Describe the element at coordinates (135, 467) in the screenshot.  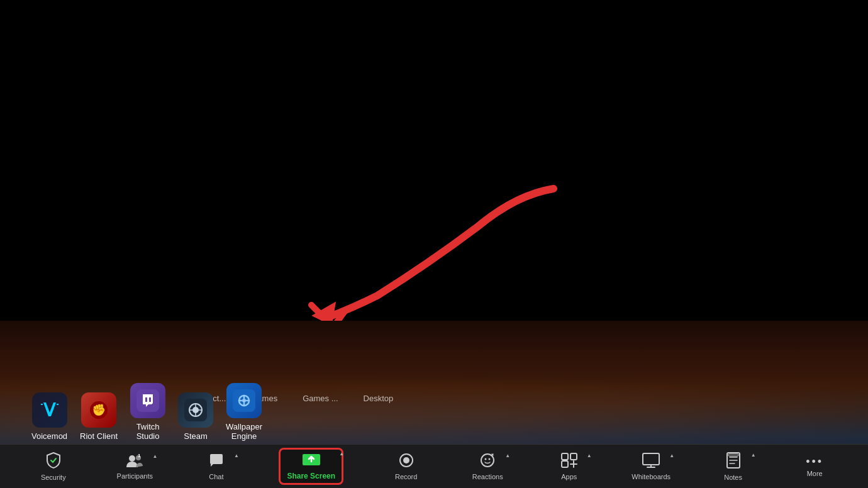
I see `toolbar-participants: ▲ 1 Participants` at that location.